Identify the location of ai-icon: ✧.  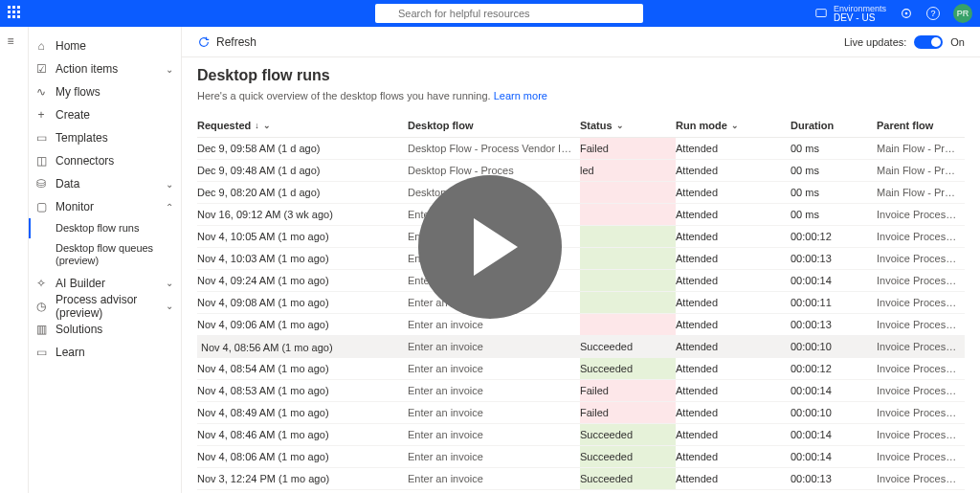
(41, 283).